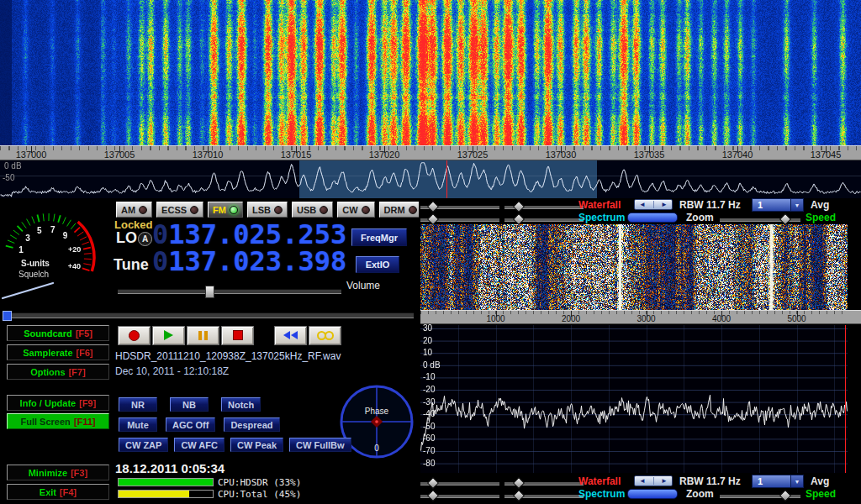 This screenshot has height=504, width=861. What do you see at coordinates (180, 210) in the screenshot?
I see `mode-button-ecss: ECSS` at bounding box center [180, 210].